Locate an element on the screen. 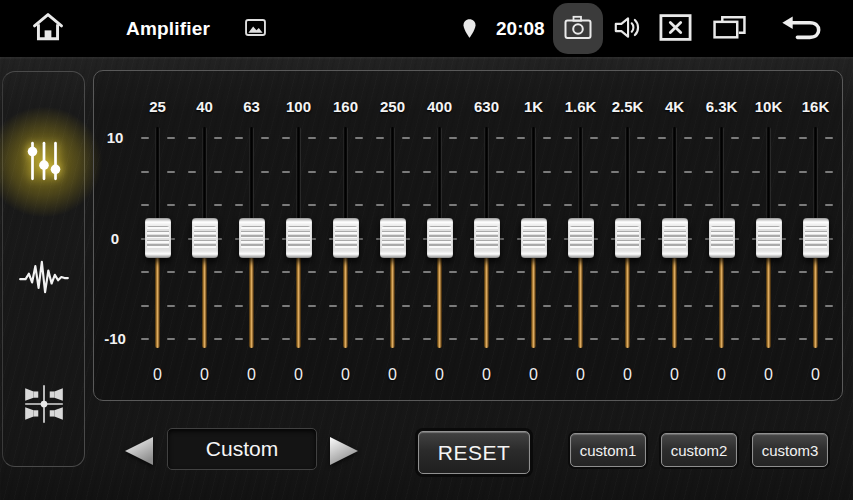 Image resolution: width=853 pixels, height=500 pixels. close-app-button is located at coordinates (675, 28).